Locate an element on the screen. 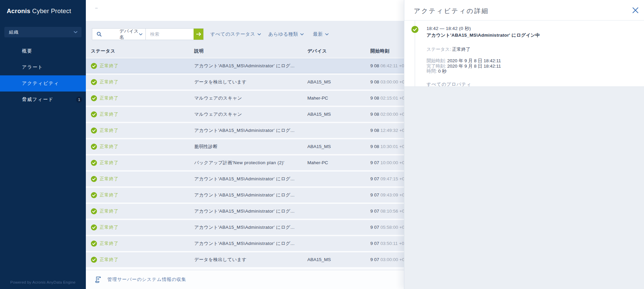  field-value: 2020 年 9 月 8 日 18:42:11 is located at coordinates (474, 66).